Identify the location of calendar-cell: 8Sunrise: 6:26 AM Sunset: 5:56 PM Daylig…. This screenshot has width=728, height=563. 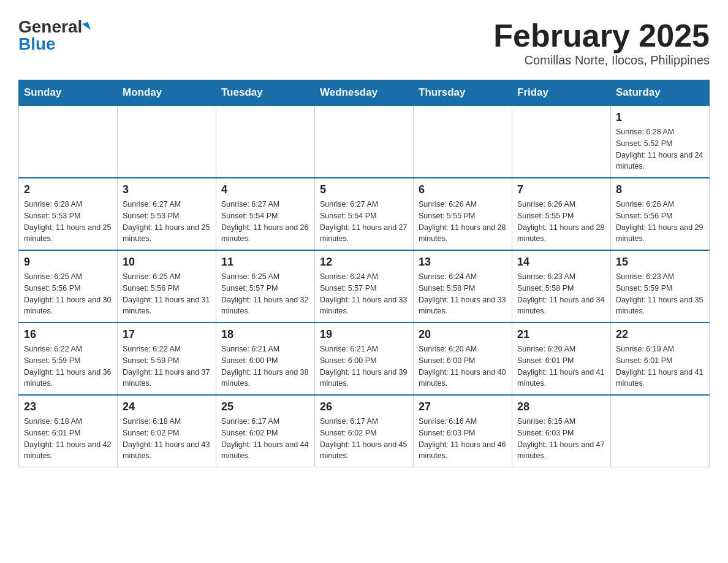
(661, 214).